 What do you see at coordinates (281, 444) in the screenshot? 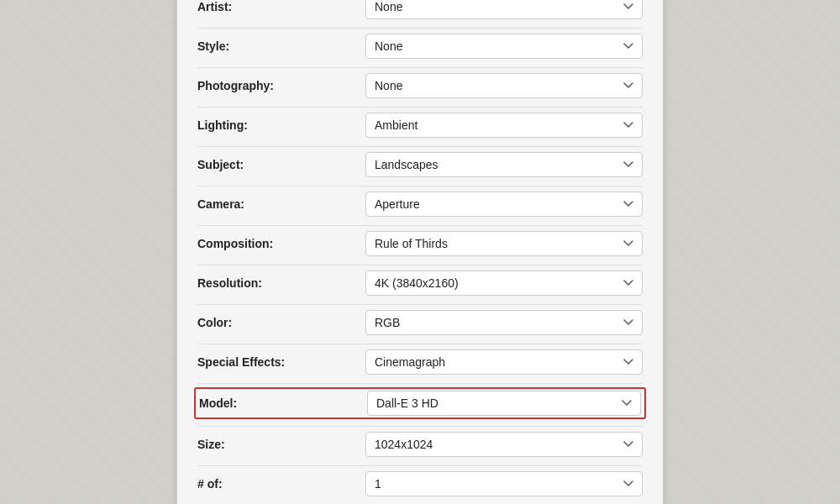
I see `label-size: Size:` at bounding box center [281, 444].